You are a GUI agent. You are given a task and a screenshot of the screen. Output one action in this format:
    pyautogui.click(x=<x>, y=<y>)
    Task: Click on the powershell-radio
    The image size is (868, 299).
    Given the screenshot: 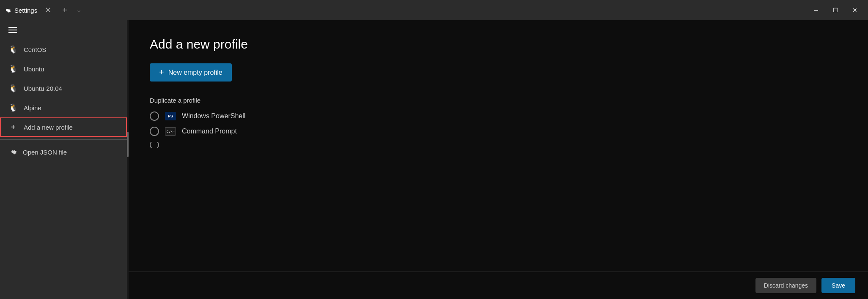 What is the action you would take?
    pyautogui.click(x=154, y=116)
    